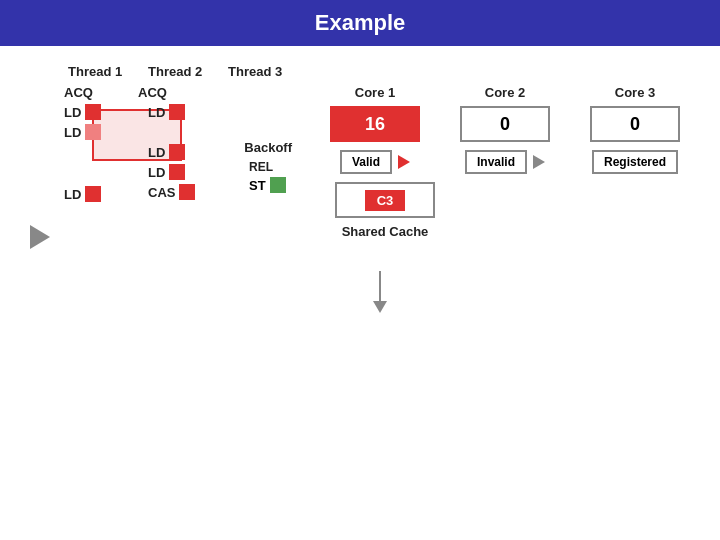  I want to click on shared-cache-section: C3 Shared Cache, so click(385, 210).